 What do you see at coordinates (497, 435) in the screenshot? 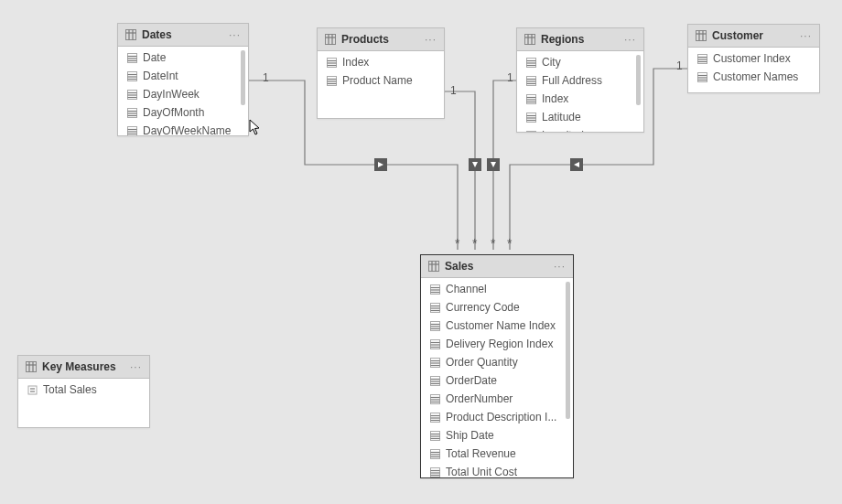
I see `field-row: Ship Date` at bounding box center [497, 435].